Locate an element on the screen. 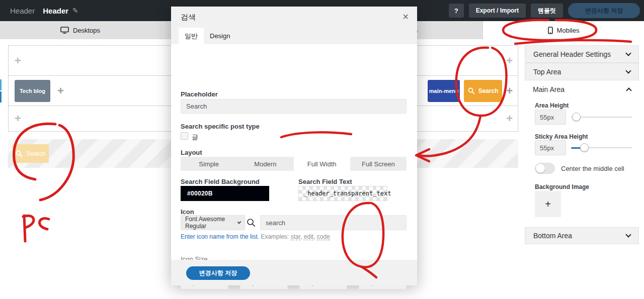 This screenshot has height=299, width=644. mobiles-tab-underline-annotation is located at coordinates (573, 42).